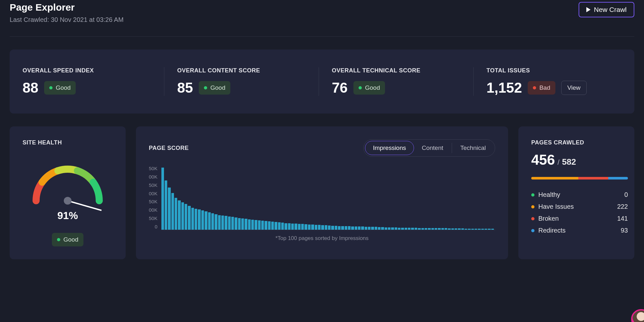 This screenshot has height=322, width=644. I want to click on support-avatar, so click(638, 316).